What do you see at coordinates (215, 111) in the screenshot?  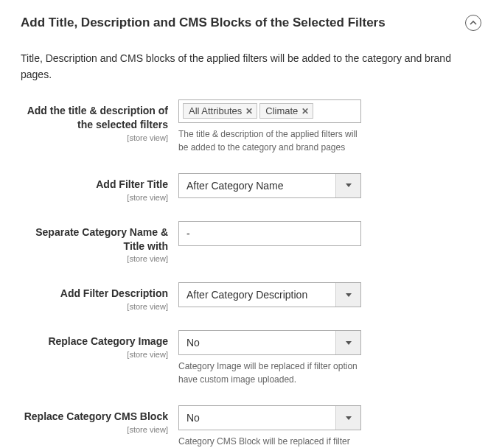 I see `tag-label: All Attributes` at bounding box center [215, 111].